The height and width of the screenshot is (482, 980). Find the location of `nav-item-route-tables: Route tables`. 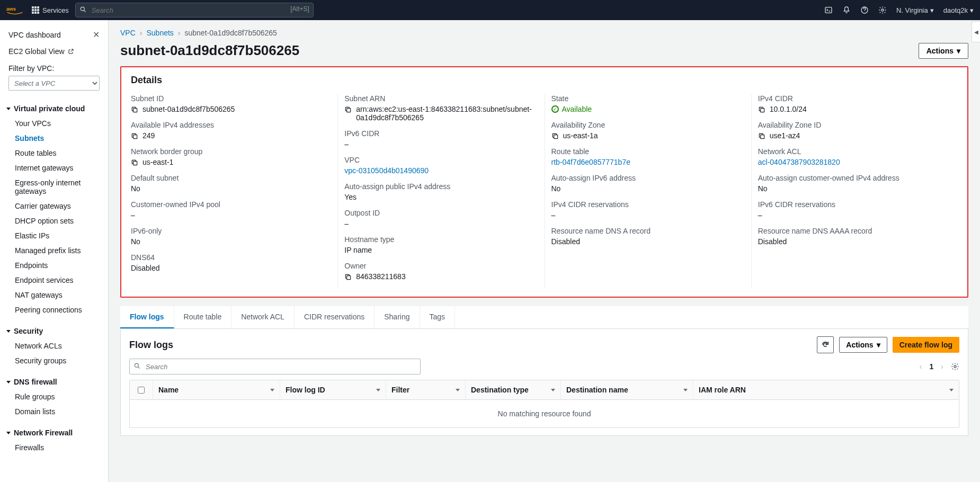

nav-item-route-tables: Route tables is located at coordinates (54, 153).